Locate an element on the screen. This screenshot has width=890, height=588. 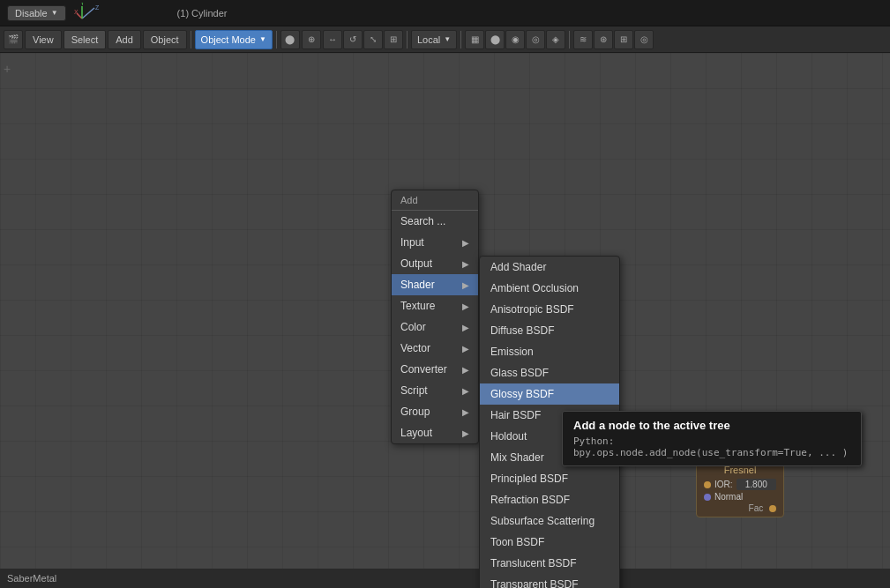
header-bar: 🎬 View Select Add Object Object Mode ⬤ ⊕… is located at coordinates (445, 40).